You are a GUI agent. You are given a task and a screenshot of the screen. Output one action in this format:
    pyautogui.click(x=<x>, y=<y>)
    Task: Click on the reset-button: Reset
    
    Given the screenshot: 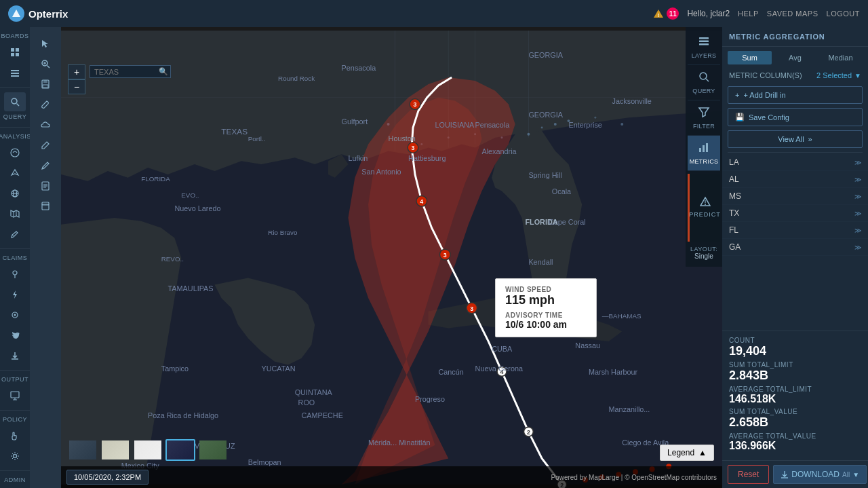 What is the action you would take?
    pyautogui.click(x=749, y=474)
    